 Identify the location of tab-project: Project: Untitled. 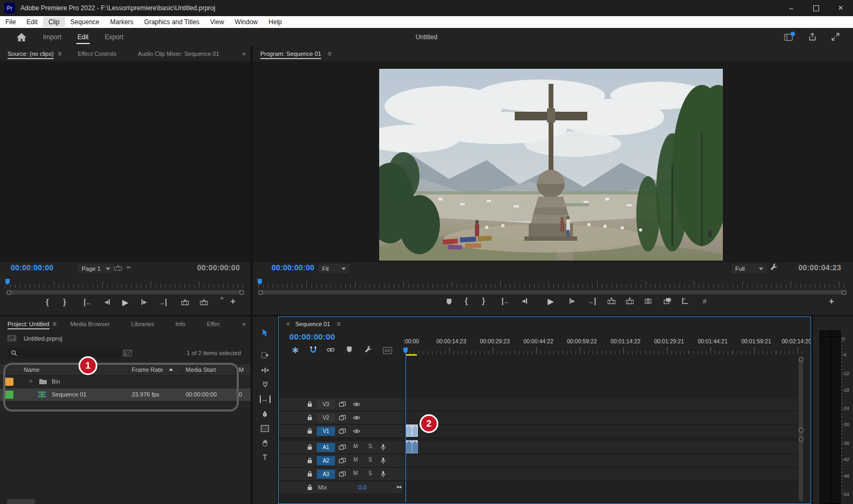
(29, 324).